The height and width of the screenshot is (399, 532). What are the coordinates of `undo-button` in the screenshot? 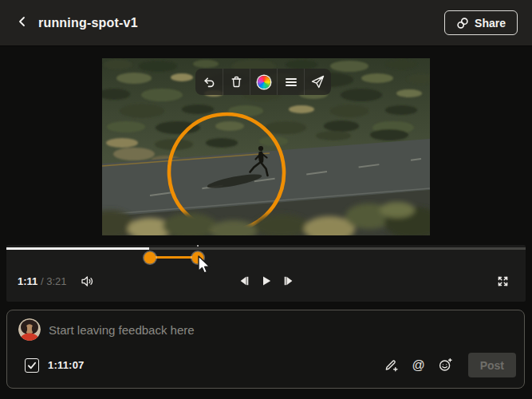 It's located at (209, 81).